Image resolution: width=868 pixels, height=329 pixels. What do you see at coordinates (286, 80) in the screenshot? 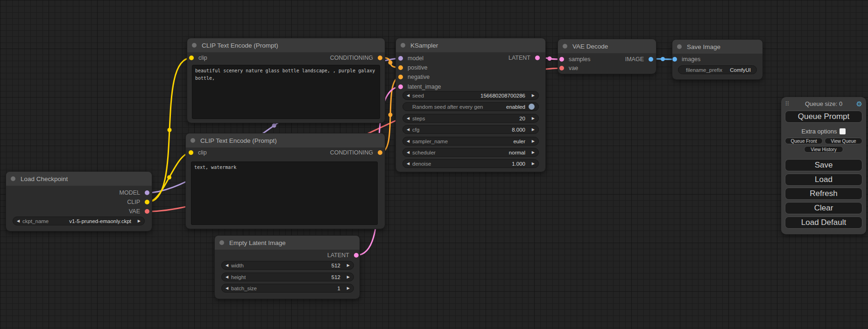
I see `node-clip-text-encode-positive: CLIP Text Encode (Prompt) clip CONDITION…` at bounding box center [286, 80].